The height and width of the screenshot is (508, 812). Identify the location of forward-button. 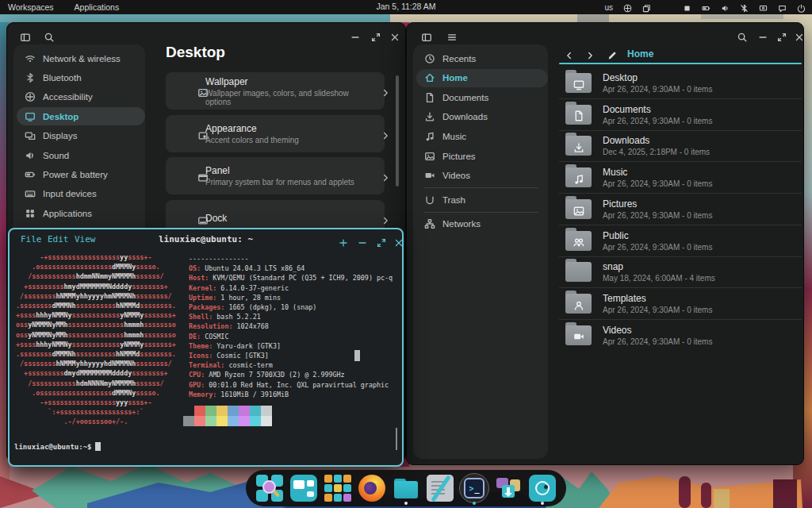
(590, 53).